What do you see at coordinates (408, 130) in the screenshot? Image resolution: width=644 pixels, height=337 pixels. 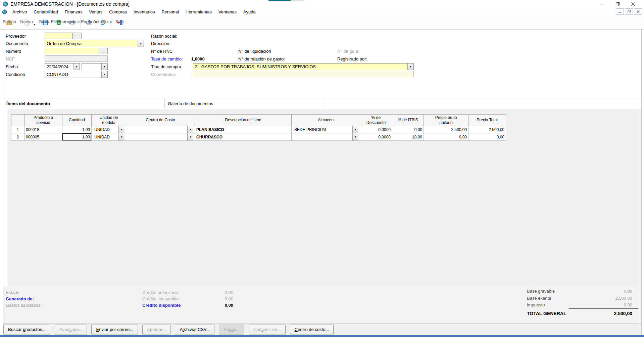 I see `cell-pct-itbis: 0,00` at bounding box center [408, 130].